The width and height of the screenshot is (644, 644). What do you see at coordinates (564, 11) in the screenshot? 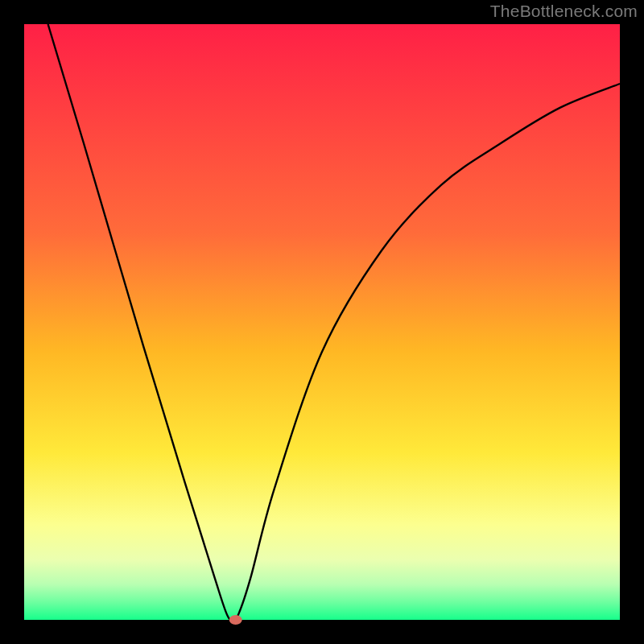
I see `watermark-text: TheBottleneck.com` at bounding box center [564, 11].